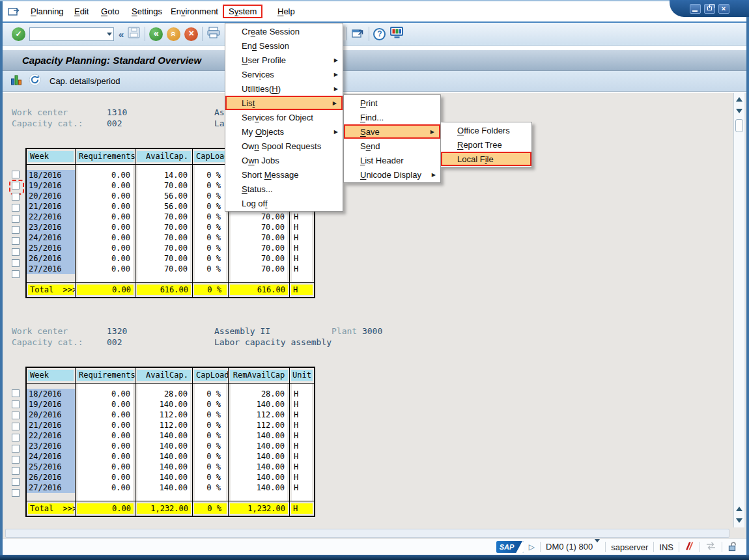 The width and height of the screenshot is (749, 560). What do you see at coordinates (242, 12) in the screenshot?
I see `menubar-item-system: System` at bounding box center [242, 12].